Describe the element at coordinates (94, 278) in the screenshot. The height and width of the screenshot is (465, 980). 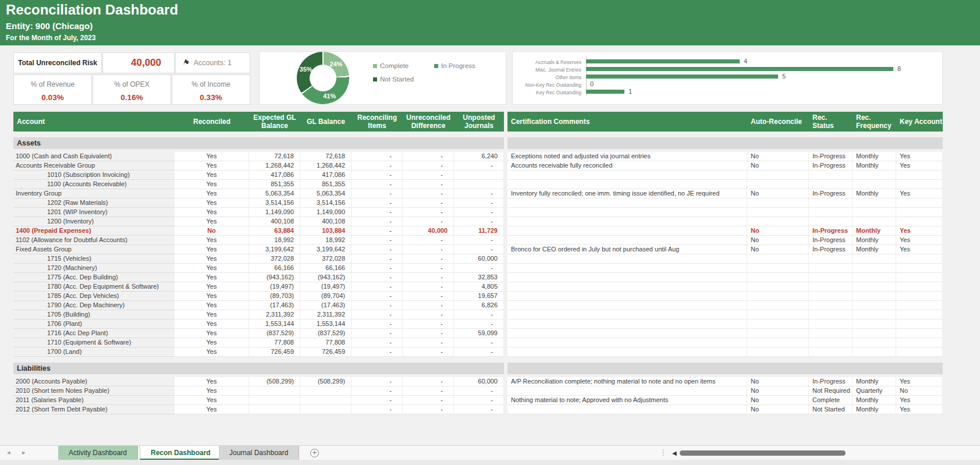
I see `cell-account: 1775 (Acc. Dep Building)` at that location.